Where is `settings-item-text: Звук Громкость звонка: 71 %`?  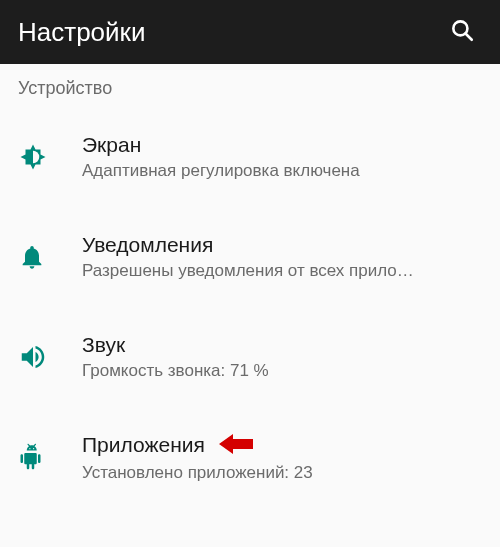 settings-item-text: Звук Громкость звонка: 71 % is located at coordinates (282, 357).